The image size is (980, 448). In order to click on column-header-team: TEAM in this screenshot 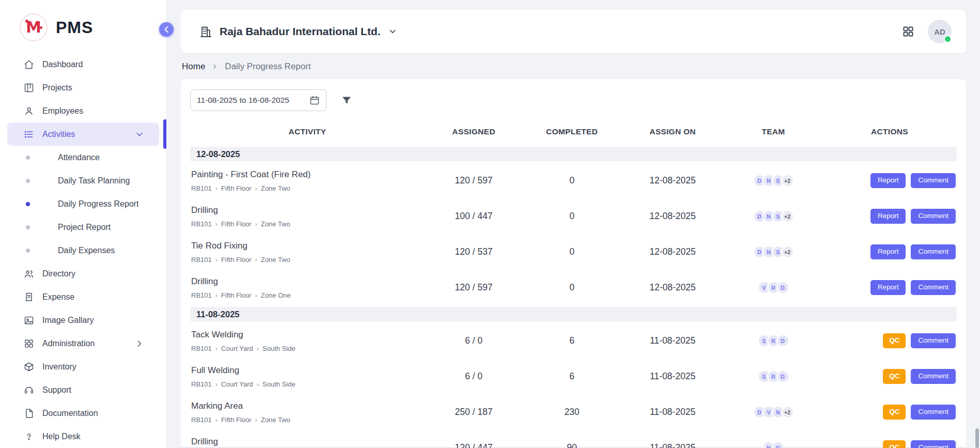, I will do `click(773, 132)`.